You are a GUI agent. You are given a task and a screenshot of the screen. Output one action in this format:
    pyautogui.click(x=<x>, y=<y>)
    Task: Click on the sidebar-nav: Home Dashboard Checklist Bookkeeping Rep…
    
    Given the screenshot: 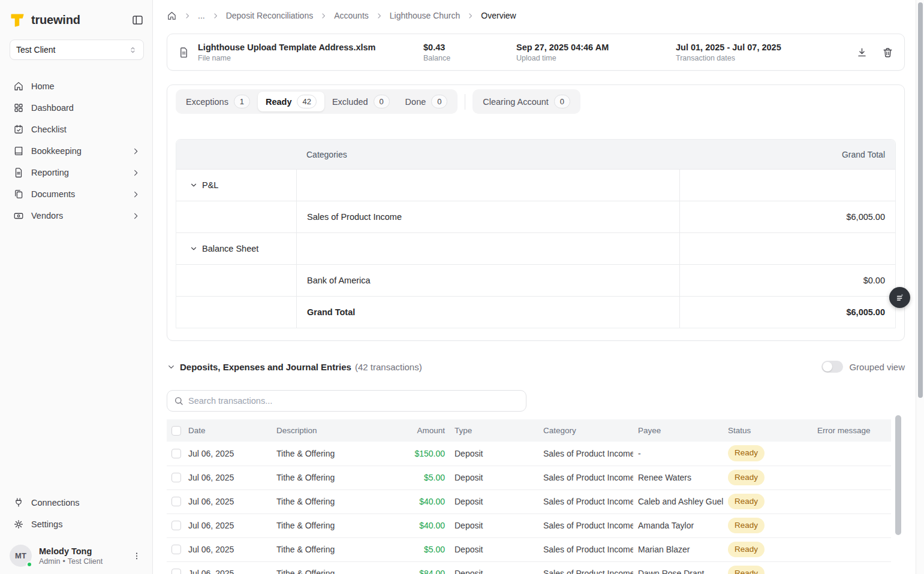 What is the action you would take?
    pyautogui.click(x=77, y=151)
    